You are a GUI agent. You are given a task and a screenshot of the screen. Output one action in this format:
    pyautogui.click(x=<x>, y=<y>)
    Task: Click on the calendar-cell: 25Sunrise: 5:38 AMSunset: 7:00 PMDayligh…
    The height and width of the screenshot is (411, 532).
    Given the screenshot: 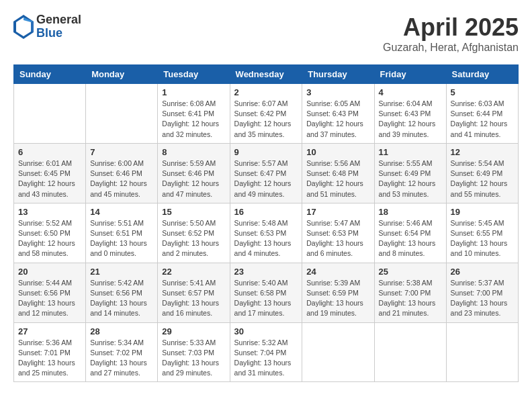 What is the action you would take?
    pyautogui.click(x=410, y=293)
    